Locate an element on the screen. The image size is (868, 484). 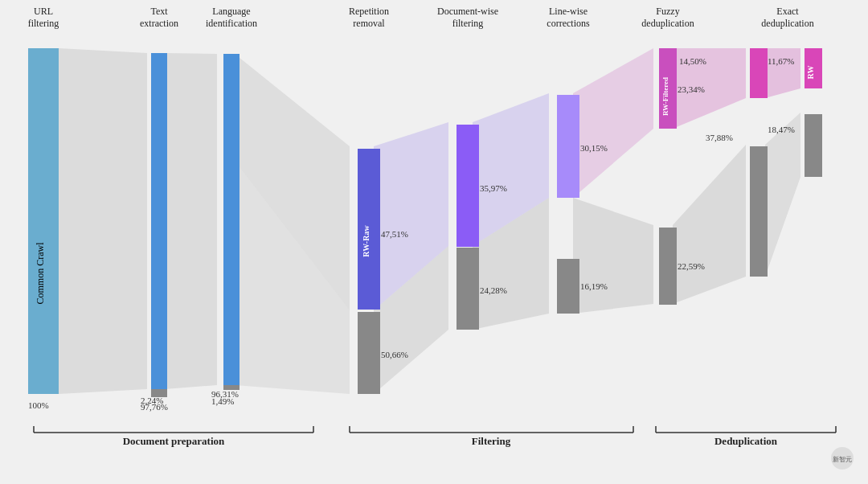
header-rep-removal: Repetition is located at coordinates (369, 11).